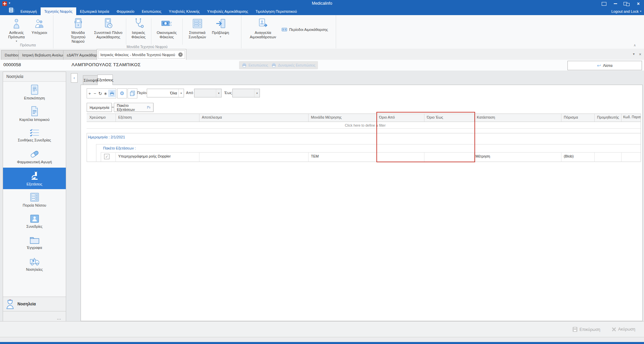 The image size is (644, 344). I want to click on medical-file-button: Ιατρικός Φάκελος, so click(139, 28).